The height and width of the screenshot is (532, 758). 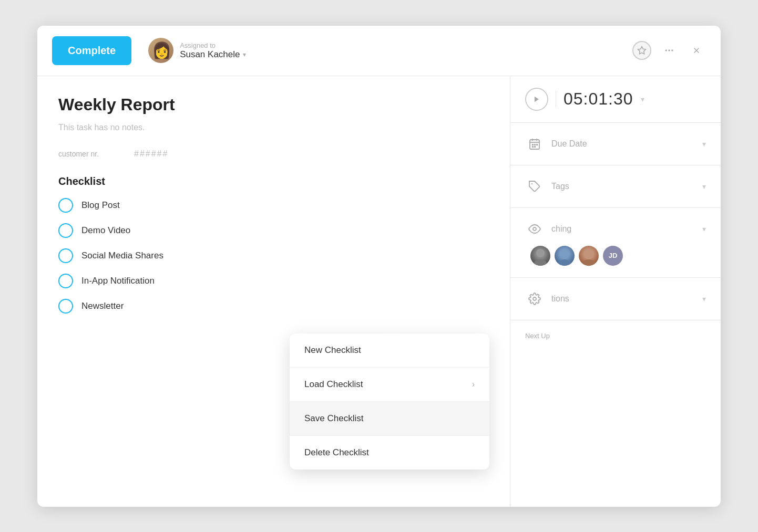 What do you see at coordinates (212, 45) in the screenshot?
I see `assigned-label: Assigned to` at bounding box center [212, 45].